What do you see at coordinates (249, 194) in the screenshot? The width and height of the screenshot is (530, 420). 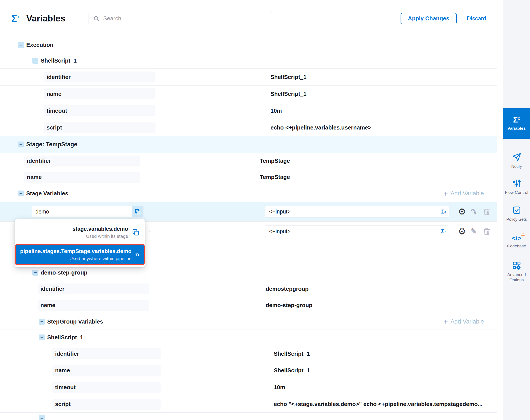 I see `tree-row-stage-variables: − Stage Variables +Add Variable` at bounding box center [249, 194].